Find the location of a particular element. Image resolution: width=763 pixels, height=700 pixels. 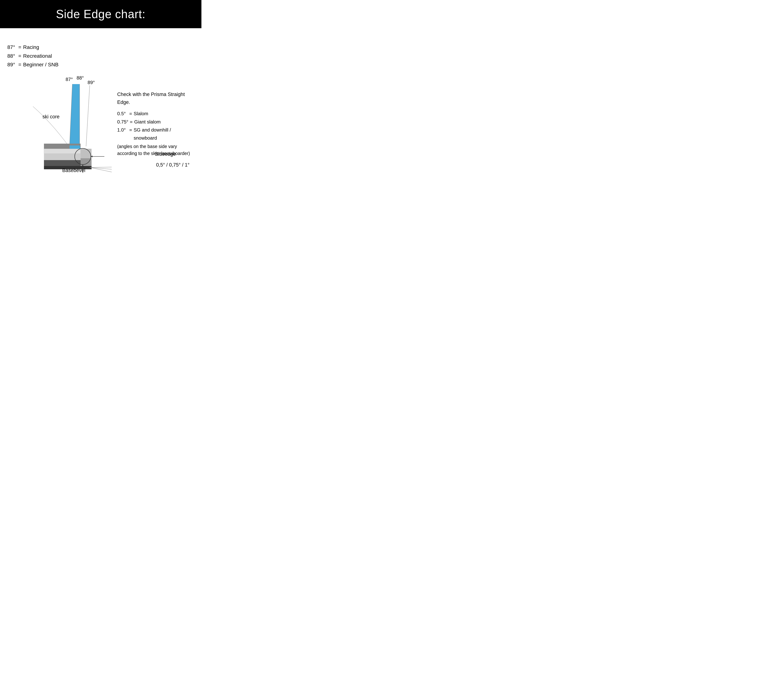

sideedge-label: Sideedge is located at coordinates (165, 154).